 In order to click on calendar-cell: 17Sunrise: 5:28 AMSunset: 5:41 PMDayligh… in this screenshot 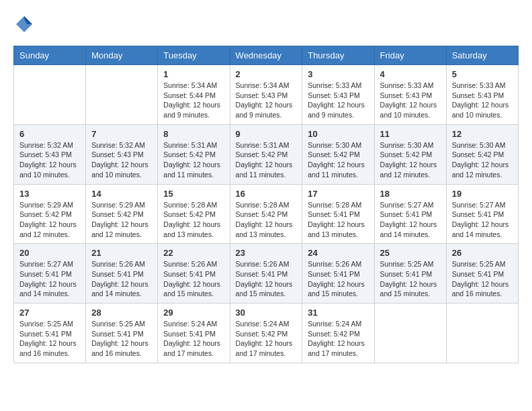, I will do `click(339, 214)`.